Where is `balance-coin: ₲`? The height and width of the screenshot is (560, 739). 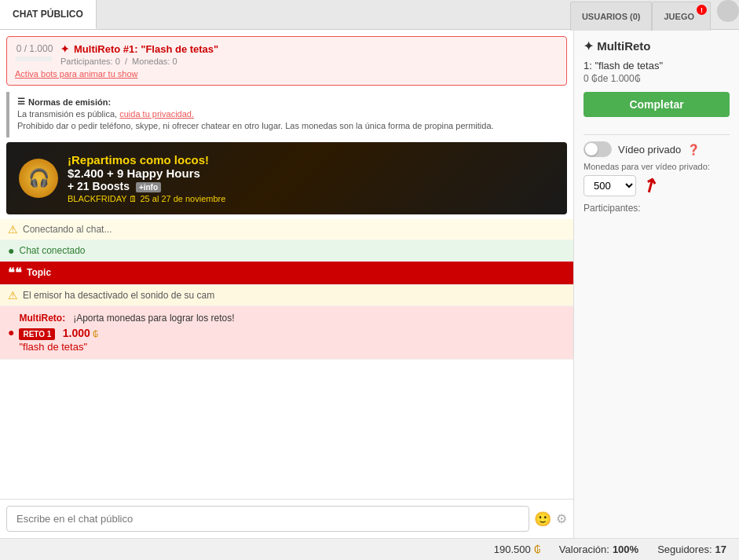 balance-coin: ₲ is located at coordinates (537, 550).